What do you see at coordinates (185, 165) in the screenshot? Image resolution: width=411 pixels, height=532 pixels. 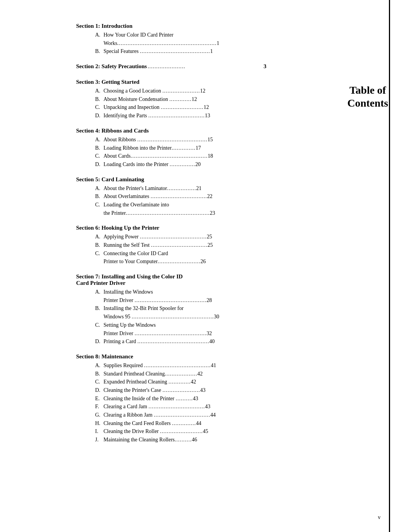 I see `entry-text: Loading Cards into the Printer .........…` at bounding box center [185, 165].